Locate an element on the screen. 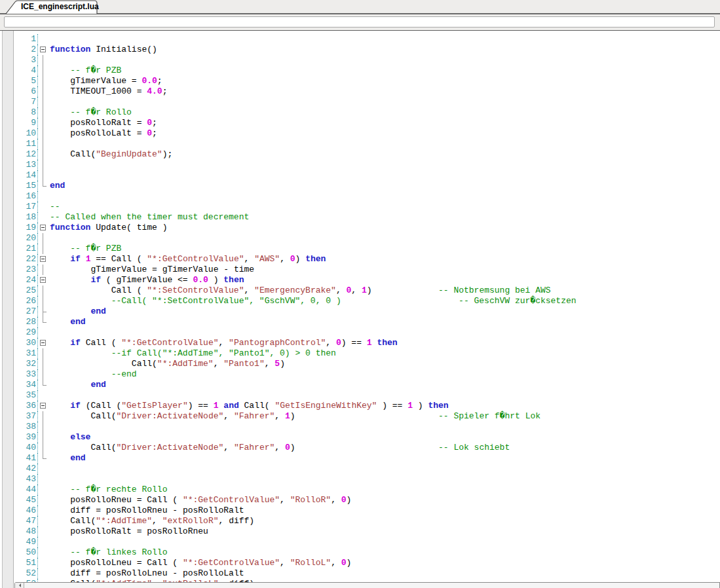 The width and height of the screenshot is (720, 588). line-number: 42 is located at coordinates (26, 469).